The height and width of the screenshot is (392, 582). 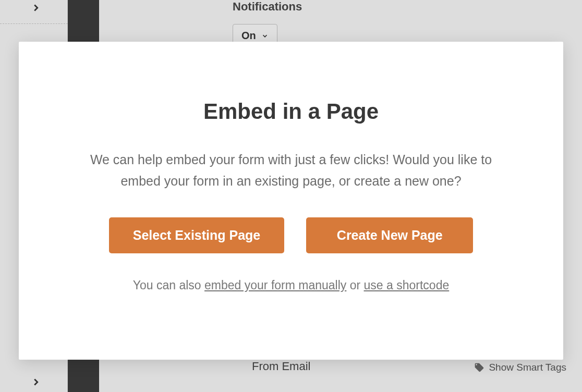 I want to click on modal-footer: You can also embed your form manually or…, so click(x=291, y=286).